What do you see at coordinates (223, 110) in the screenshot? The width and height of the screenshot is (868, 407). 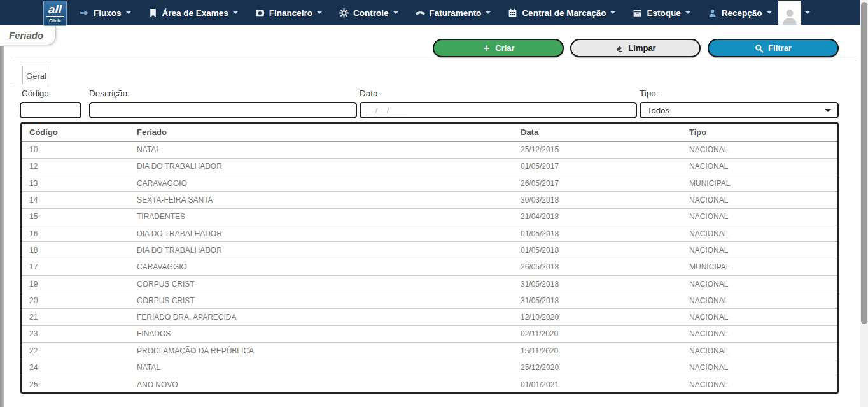 I see `descricao-input` at bounding box center [223, 110].